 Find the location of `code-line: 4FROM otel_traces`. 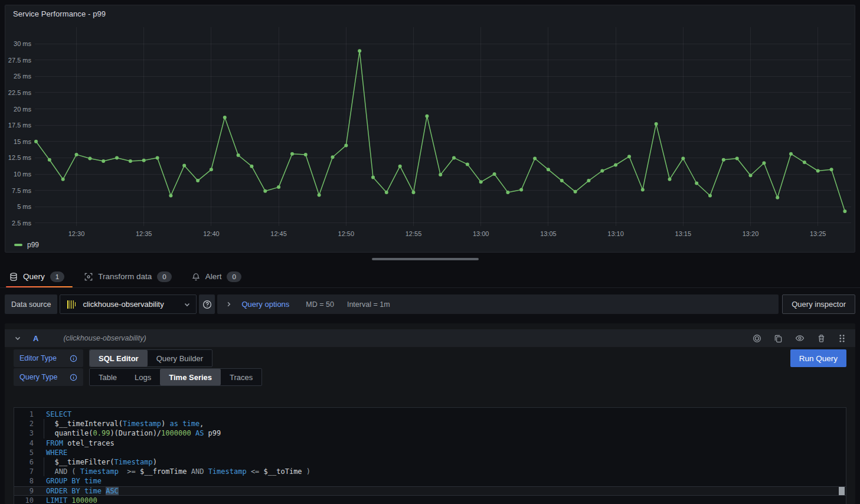

code-line: 4FROM otel_traces is located at coordinates (430, 443).